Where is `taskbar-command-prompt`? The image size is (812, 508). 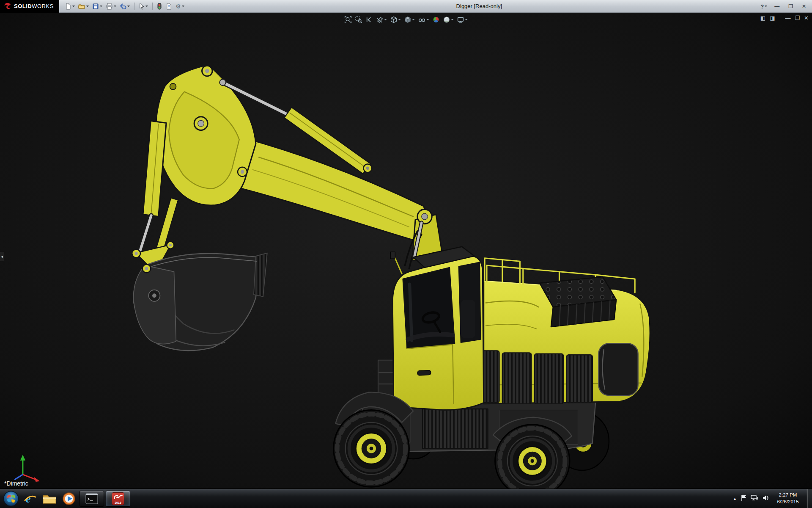 taskbar-command-prompt is located at coordinates (92, 499).